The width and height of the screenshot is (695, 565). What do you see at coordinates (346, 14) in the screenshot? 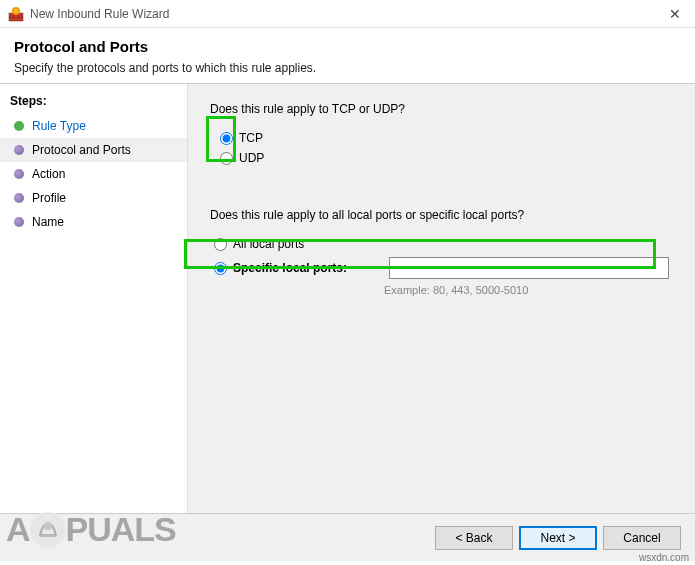
I see `window-title: New Inbound Rule Wizard` at bounding box center [346, 14].